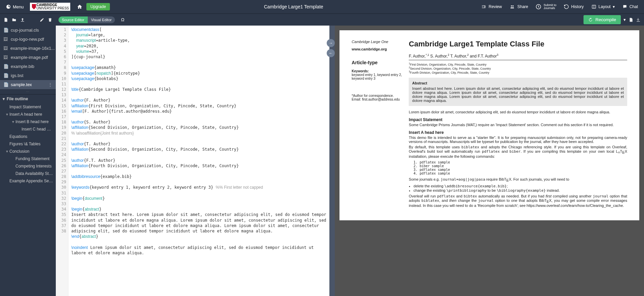 The image size is (644, 296). Describe the element at coordinates (98, 7) in the screenshot. I see `upgrade-button: Upgrade` at that location.